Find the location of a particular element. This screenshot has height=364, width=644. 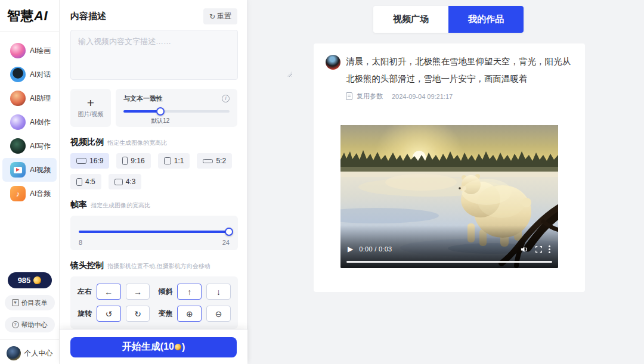

sidebar-item-ai-paint: AI绘画 is located at coordinates (30, 51).